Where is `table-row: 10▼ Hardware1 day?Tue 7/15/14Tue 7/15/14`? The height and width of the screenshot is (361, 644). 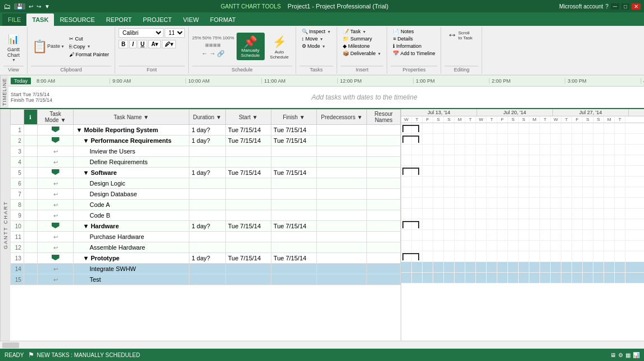
table-row: 10▼ Hardware1 day?Tue 7/15/14Tue 7/15/14 is located at coordinates (206, 226).